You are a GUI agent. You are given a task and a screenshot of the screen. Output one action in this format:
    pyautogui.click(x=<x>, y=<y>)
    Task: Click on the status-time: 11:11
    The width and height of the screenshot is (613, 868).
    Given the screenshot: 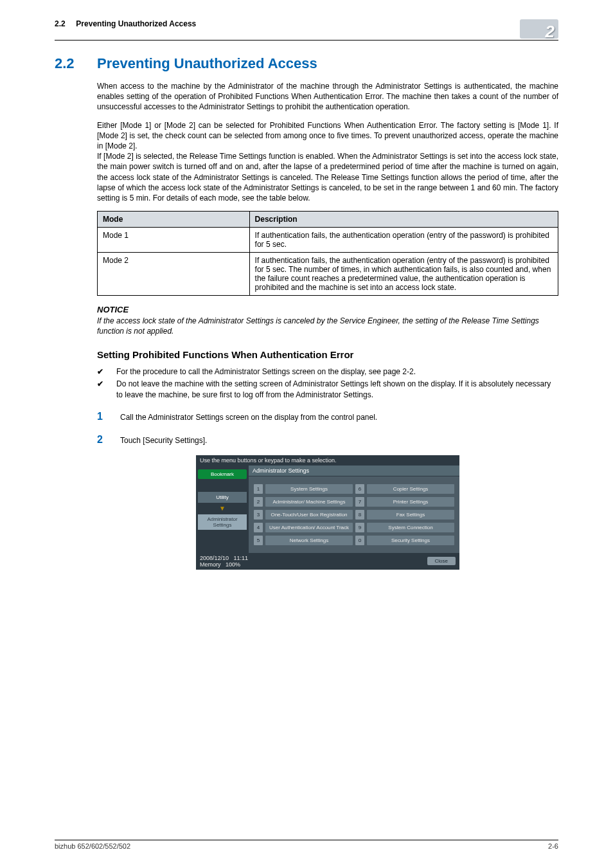 What is the action you would take?
    pyautogui.click(x=242, y=558)
    